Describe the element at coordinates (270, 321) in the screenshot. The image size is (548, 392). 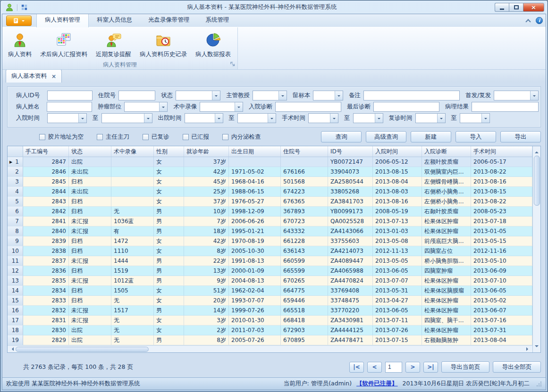
I see `table-row: 172831未汇报无女3岁2010-01-30668418ZA343098120…` at that location.